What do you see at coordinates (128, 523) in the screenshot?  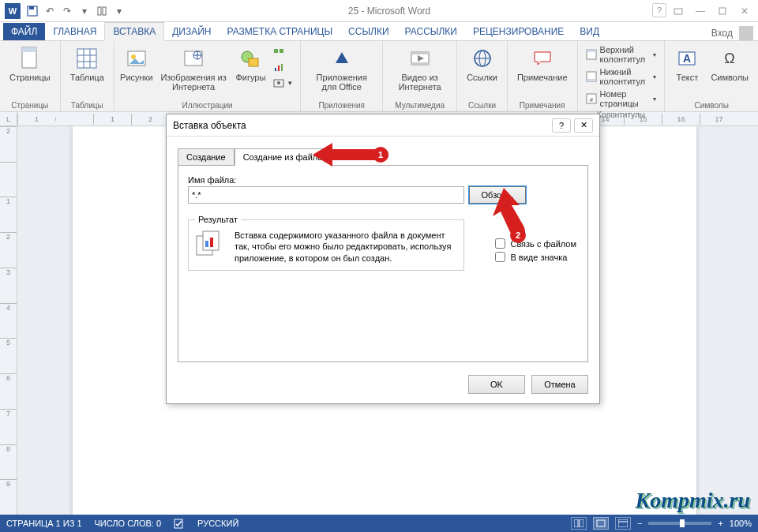 I see `status-words: ЧИСЛО СЛОВ: 0` at bounding box center [128, 523].